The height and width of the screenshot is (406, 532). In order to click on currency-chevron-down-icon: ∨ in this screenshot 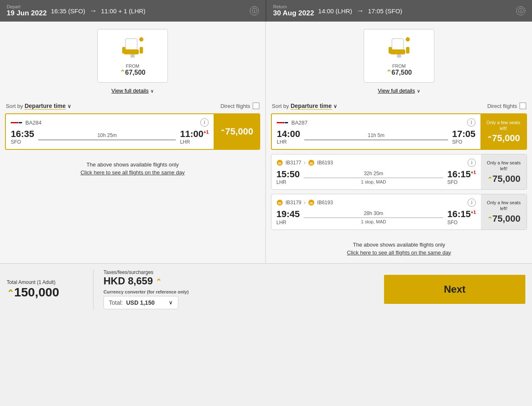, I will do `click(171, 302)`.